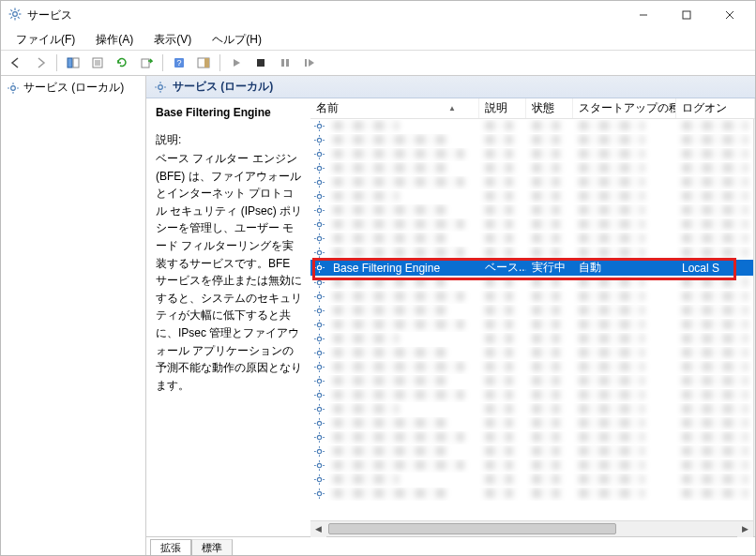 This screenshot has height=556, width=756. I want to click on tab-standard: 標準, so click(212, 548).